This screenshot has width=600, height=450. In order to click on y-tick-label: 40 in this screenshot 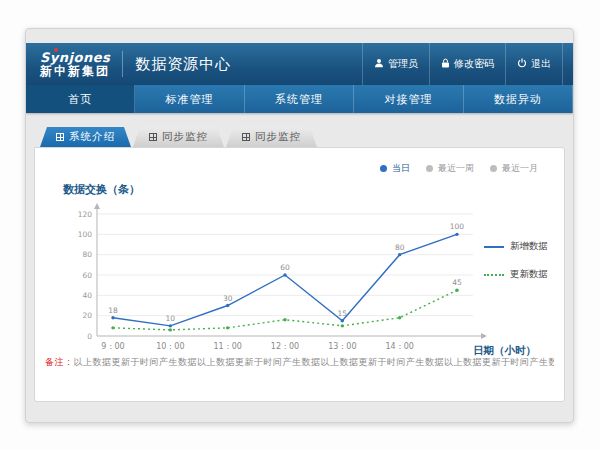, I will do `click(87, 296)`.